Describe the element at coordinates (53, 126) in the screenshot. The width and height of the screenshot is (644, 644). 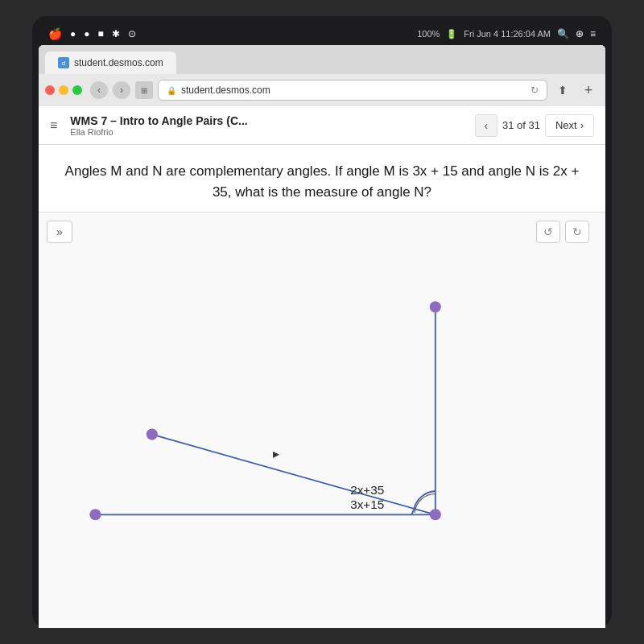
I see `hamburger-menu-icon: ≡` at that location.